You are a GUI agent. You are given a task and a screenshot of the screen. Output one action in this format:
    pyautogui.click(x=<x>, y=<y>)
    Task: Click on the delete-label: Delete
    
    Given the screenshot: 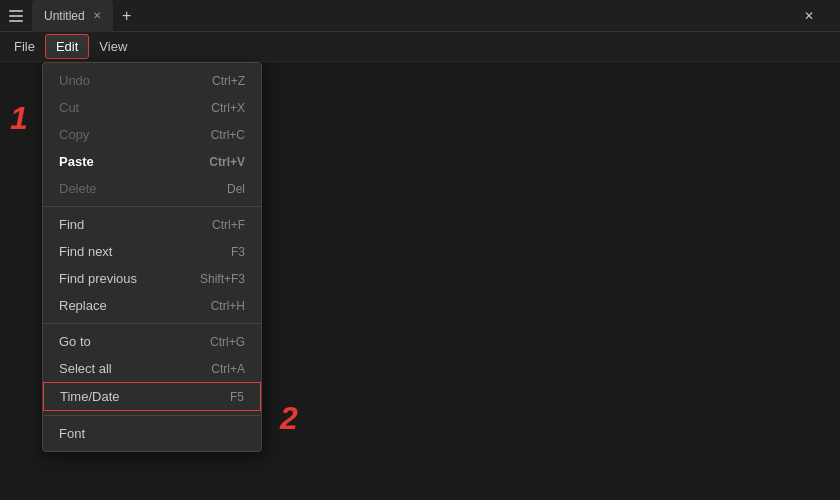 What is the action you would take?
    pyautogui.click(x=78, y=188)
    